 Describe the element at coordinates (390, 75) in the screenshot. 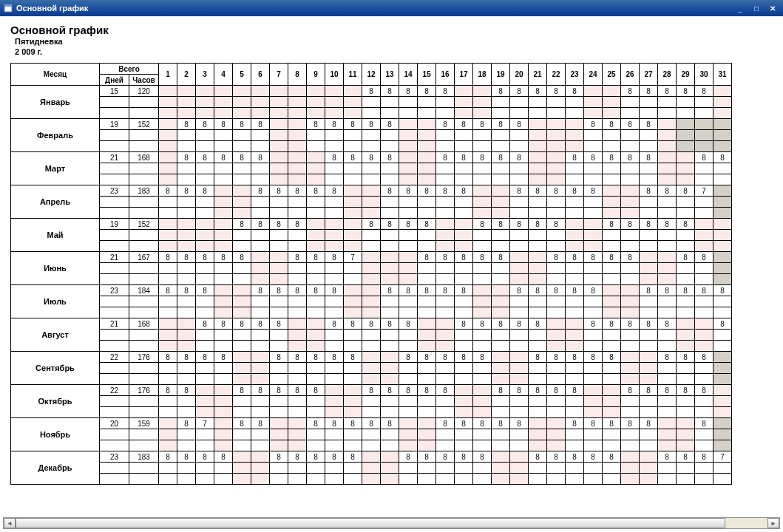

I see `header-day-13: 13` at that location.